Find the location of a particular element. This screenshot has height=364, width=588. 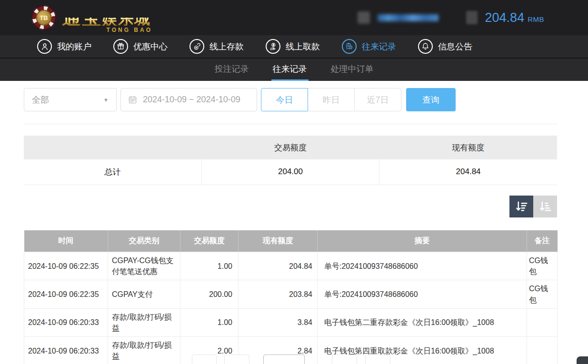

filter-bar: 全部 ▼ 2024-10-09 ~ 2024-10-09 今日 昨日 近7日 查… is located at coordinates (306, 100).